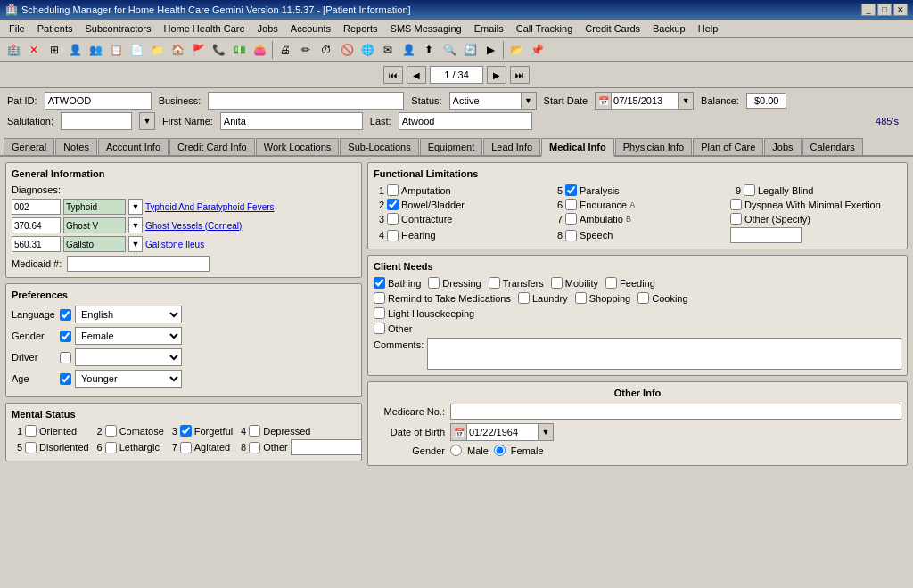 The height and width of the screenshot is (588, 913). I want to click on tb-btn-user2: 👥, so click(95, 50).